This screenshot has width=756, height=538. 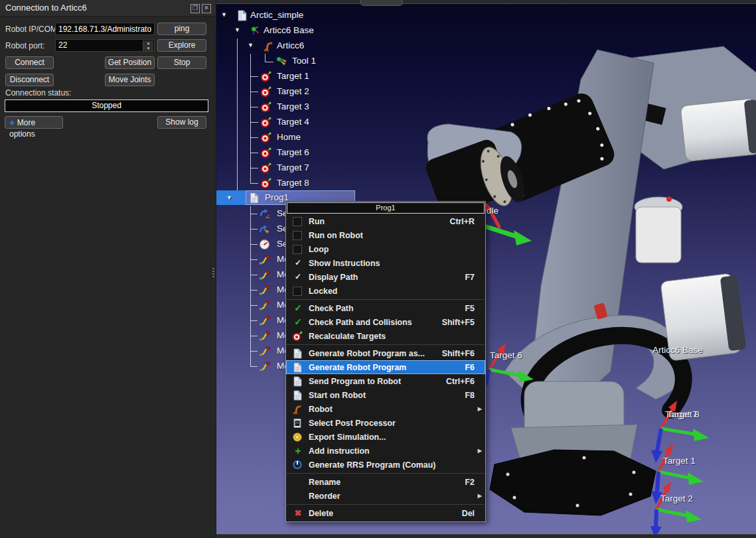 I want to click on menu-item-display-path: ✓ Display Path F7, so click(x=386, y=277).